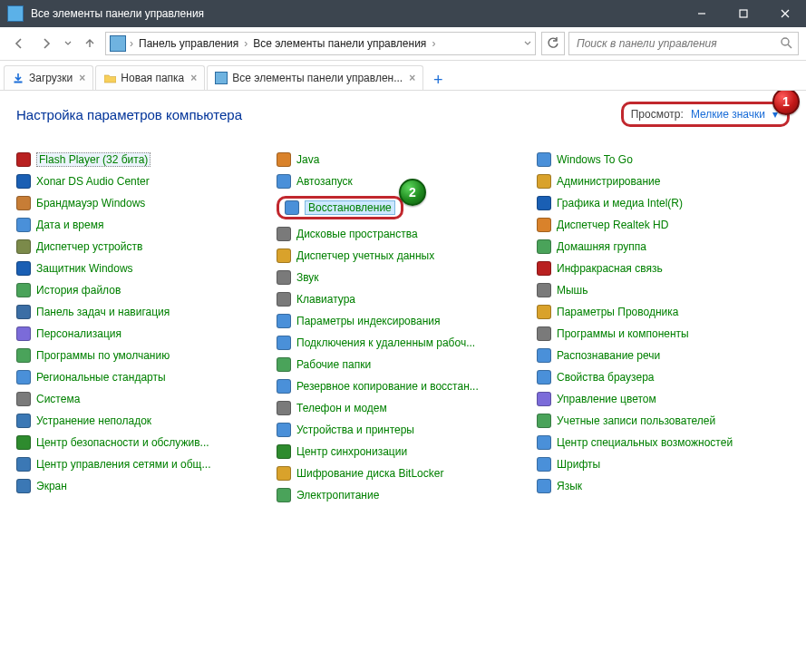 The height and width of the screenshot is (672, 806). What do you see at coordinates (743, 14) in the screenshot?
I see `maximize-button` at bounding box center [743, 14].